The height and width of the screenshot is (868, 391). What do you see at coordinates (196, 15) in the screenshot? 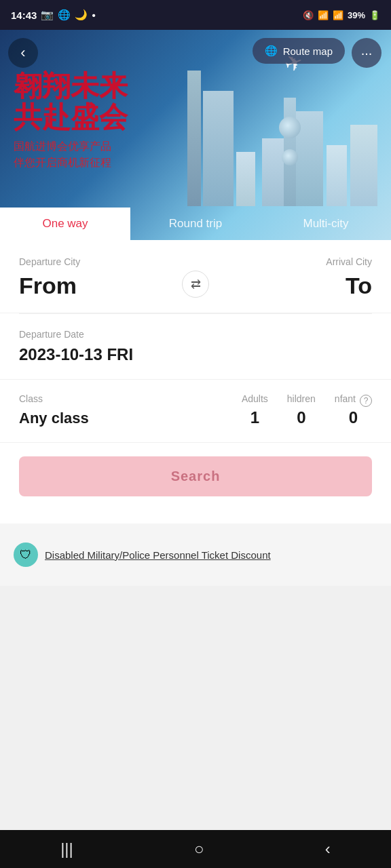
I see `status-bar: 14:43 📷 🌐 🌙 • 🔇 📶 📶 39% 🔋` at bounding box center [196, 15].